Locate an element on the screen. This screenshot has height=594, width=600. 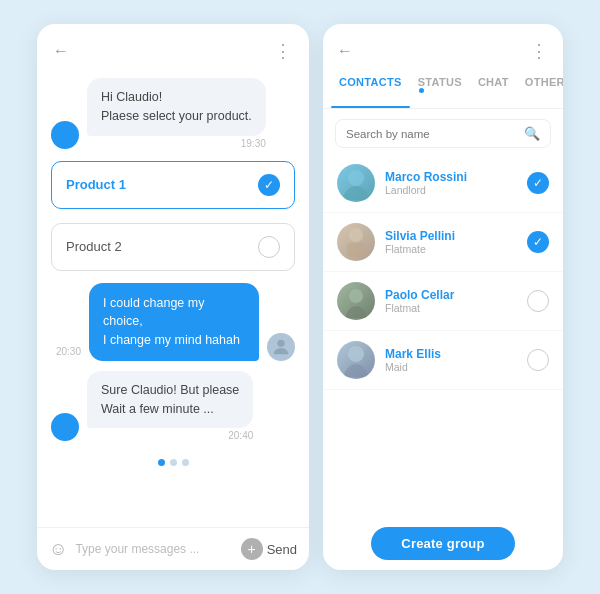
product2-option: Product 2 is located at coordinates (173, 247).